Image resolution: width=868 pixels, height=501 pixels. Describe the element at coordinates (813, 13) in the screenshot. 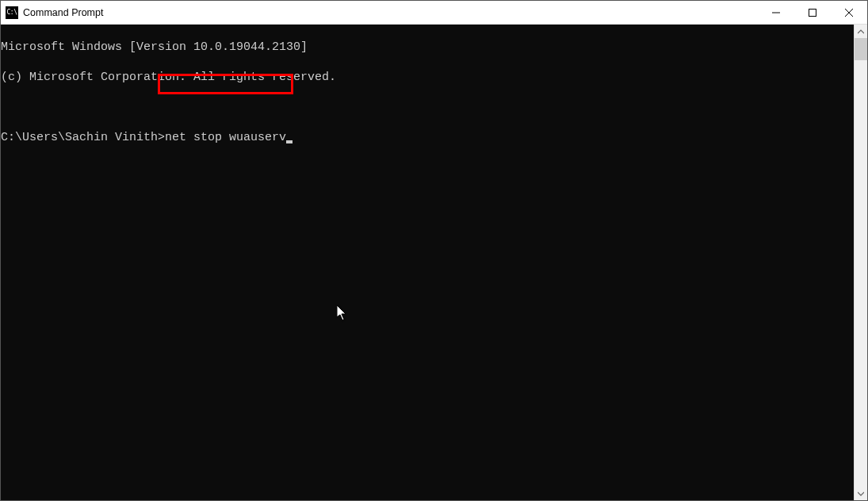

I see `maximize-icon` at that location.